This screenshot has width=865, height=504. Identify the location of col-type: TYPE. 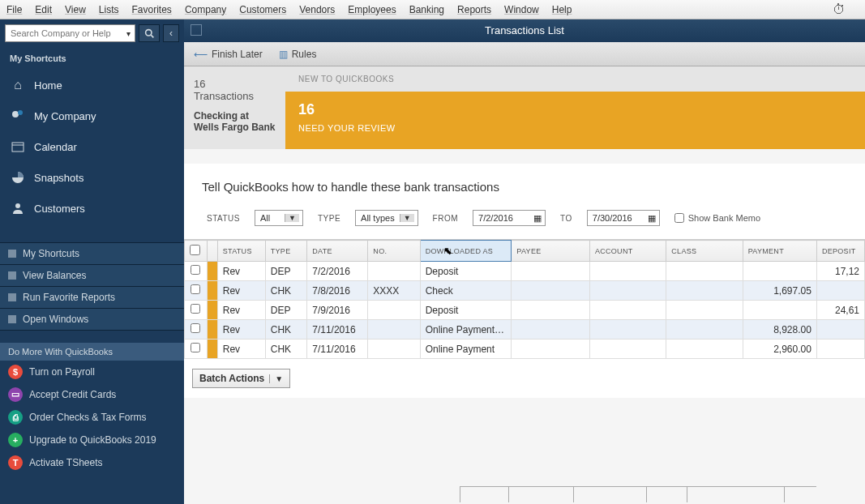
(285, 251).